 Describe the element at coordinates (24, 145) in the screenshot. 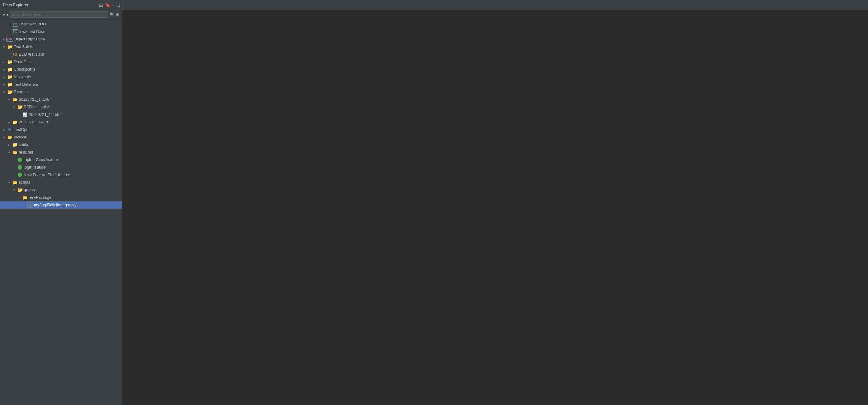

I see `tree-label-config: config` at that location.